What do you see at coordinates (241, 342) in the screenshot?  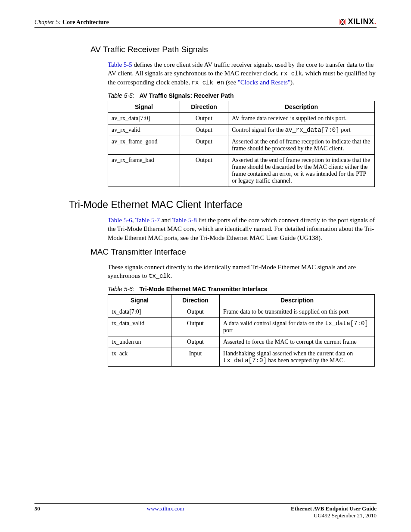 I see `table-row: tx_underrun Output Asserted to force the…` at bounding box center [241, 342].